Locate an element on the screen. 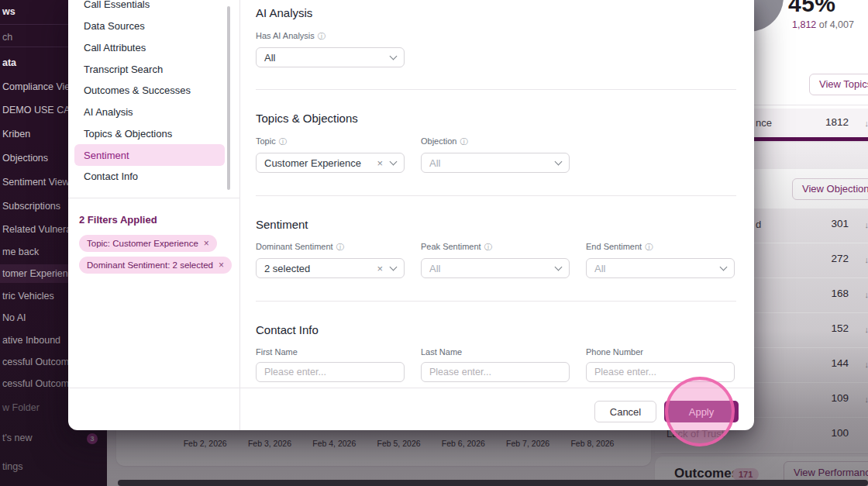 This screenshot has height=486, width=868. filter-menu-item: AI Analysis is located at coordinates (150, 112).